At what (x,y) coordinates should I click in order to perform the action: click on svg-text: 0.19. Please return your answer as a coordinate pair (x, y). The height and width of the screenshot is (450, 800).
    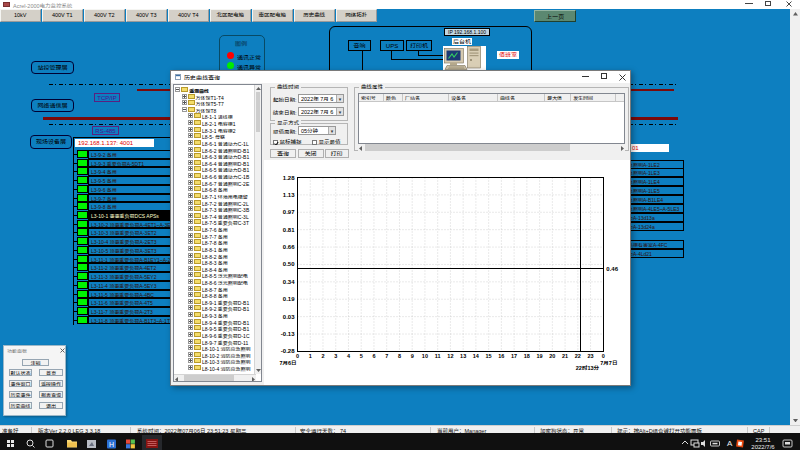
    Looking at the image, I should click on (289, 298).